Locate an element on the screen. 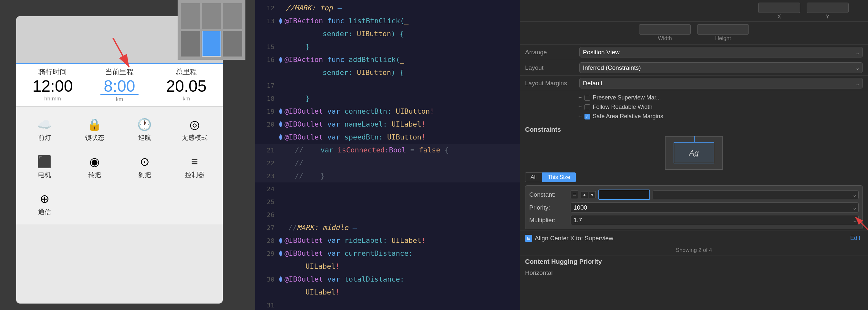  y-label: Y is located at coordinates (828, 17).